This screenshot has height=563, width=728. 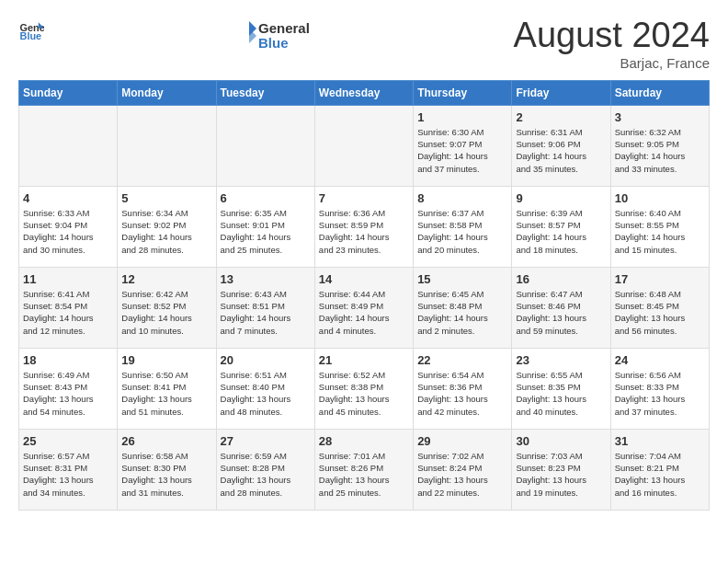 I want to click on calendar-week-row: 18Sunrise: 6:49 AM Sunset: 8:43 PM Dayli…, so click(x=364, y=388).